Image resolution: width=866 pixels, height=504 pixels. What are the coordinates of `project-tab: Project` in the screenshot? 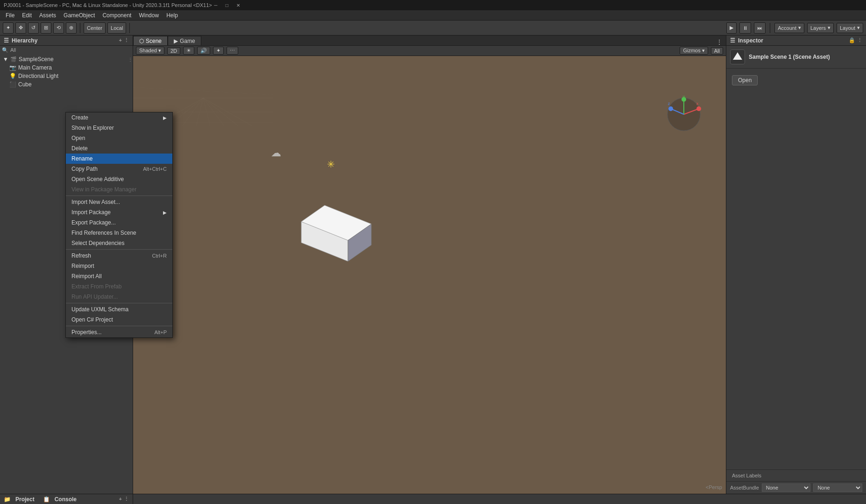 It's located at (25, 499).